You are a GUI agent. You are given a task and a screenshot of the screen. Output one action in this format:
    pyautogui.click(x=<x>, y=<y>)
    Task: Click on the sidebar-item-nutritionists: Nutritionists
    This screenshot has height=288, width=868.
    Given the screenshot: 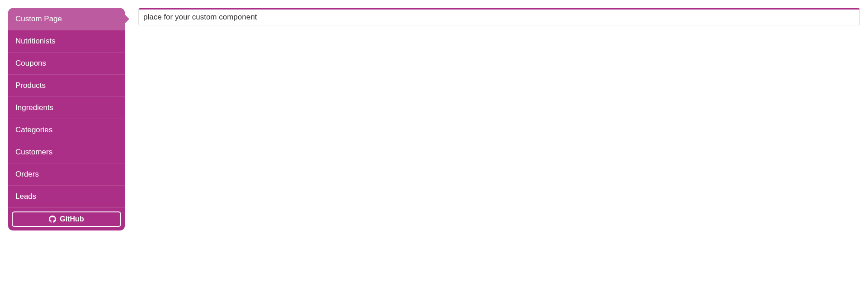 What is the action you would take?
    pyautogui.click(x=66, y=42)
    